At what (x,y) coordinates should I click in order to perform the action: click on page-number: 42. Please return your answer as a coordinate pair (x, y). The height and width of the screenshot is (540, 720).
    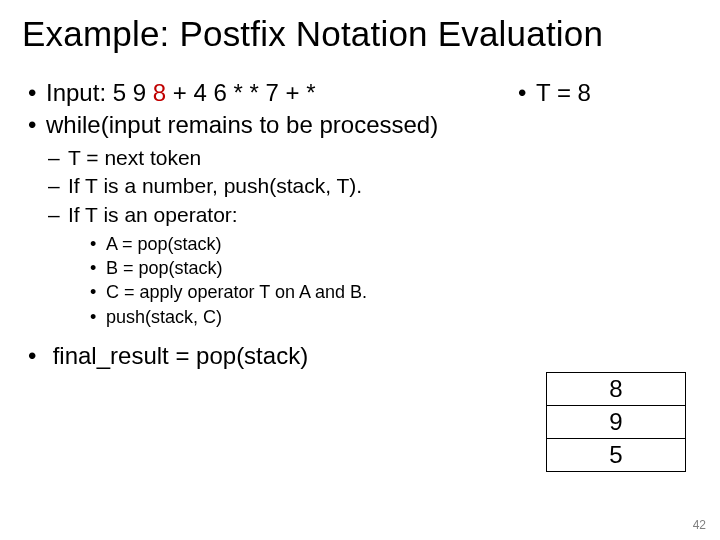
    Looking at the image, I should click on (700, 525).